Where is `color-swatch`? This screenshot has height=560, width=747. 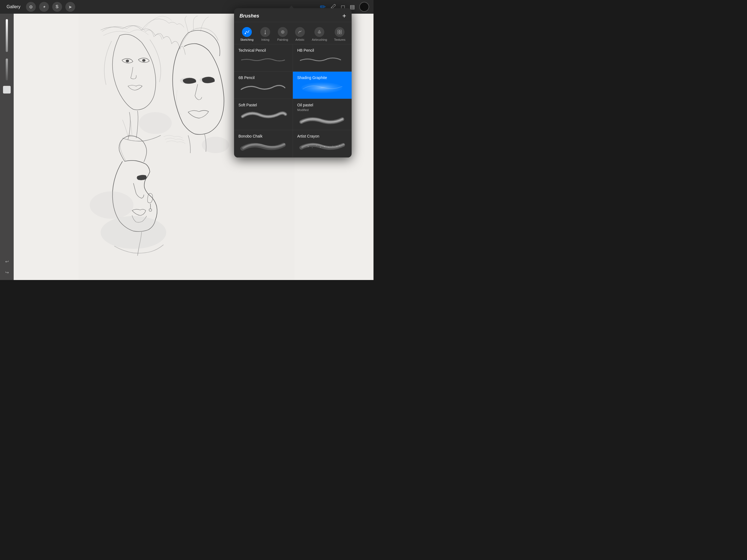
color-swatch is located at coordinates (7, 90).